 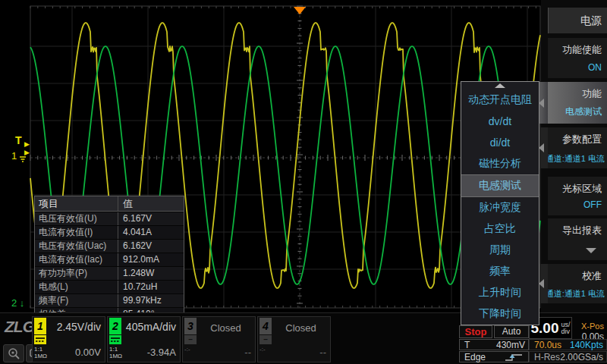 What do you see at coordinates (144, 340) in the screenshot?
I see `channel-2-block: 2 1:1 1MΩ 405mA/div -3.94A` at bounding box center [144, 340].